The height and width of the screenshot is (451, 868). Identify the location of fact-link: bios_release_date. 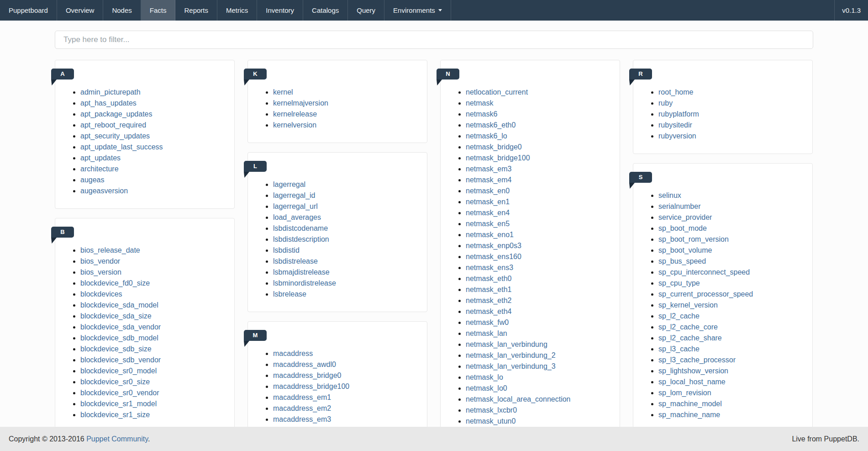
(110, 250).